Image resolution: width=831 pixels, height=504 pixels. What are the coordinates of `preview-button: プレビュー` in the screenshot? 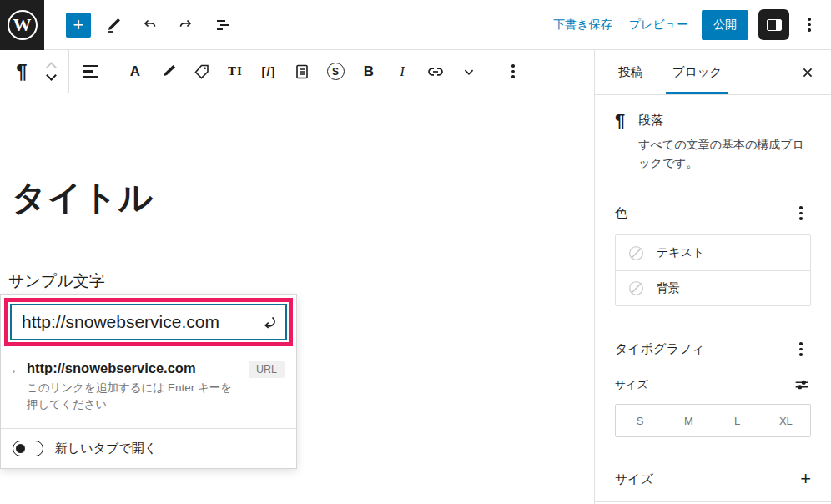 It's located at (659, 25).